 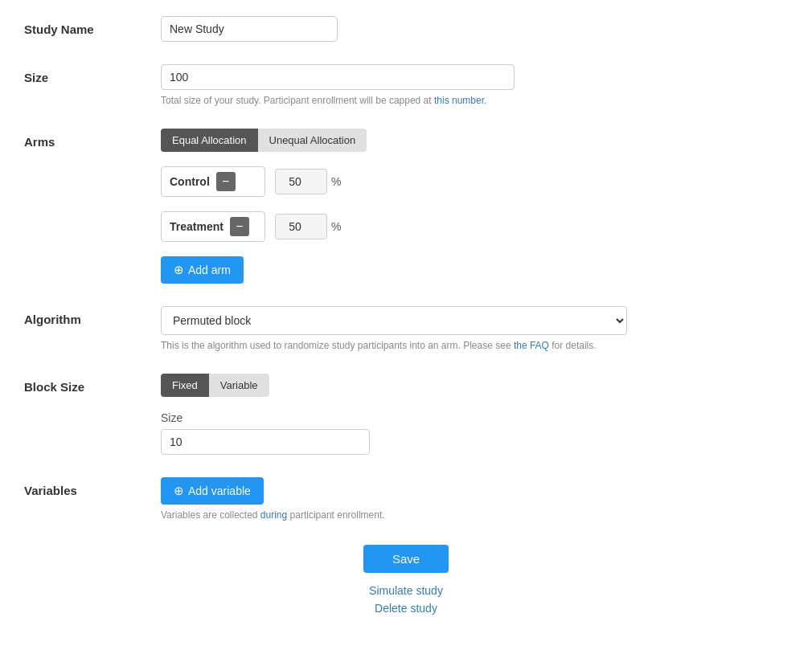 I want to click on treatment-arm-percent-input, so click(x=301, y=227).